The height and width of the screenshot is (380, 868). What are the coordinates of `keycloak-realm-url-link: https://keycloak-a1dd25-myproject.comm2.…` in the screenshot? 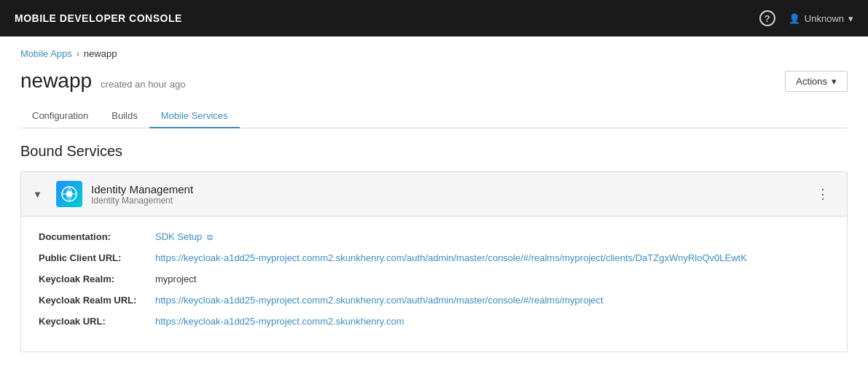 It's located at (379, 300).